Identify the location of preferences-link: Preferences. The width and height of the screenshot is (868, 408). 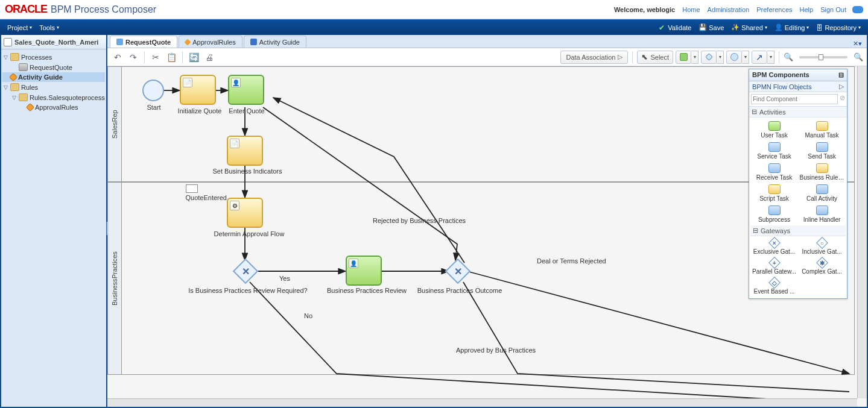
(775, 10).